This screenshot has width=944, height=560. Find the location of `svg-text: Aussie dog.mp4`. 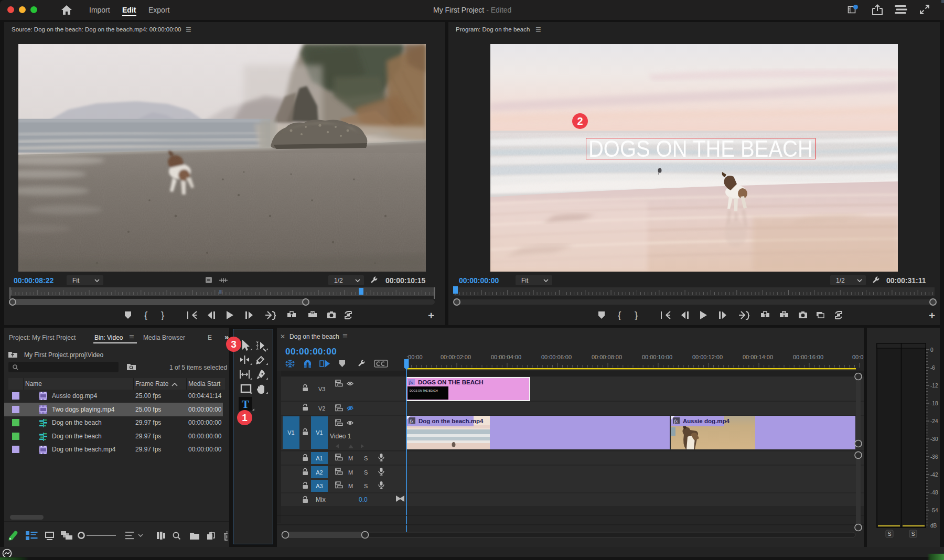

svg-text: Aussie dog.mp4 is located at coordinates (706, 421).